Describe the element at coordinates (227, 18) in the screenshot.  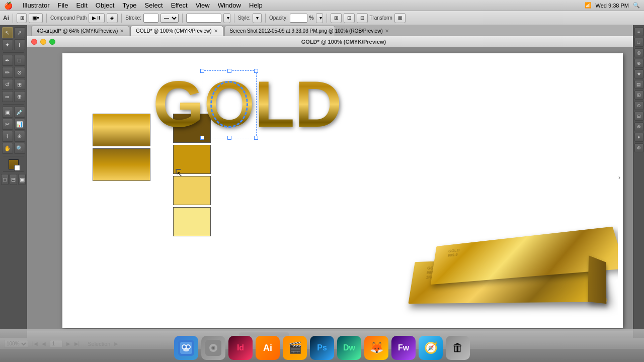
I see `style-select-btn: ▾` at that location.